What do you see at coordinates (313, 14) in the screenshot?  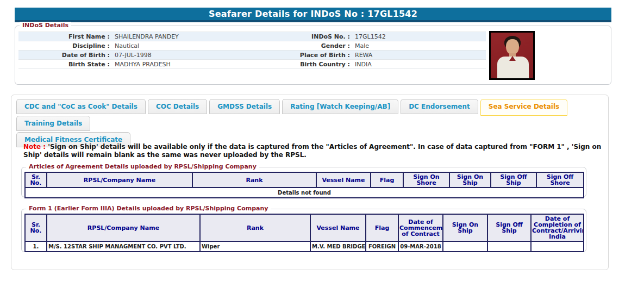 I see `page-title: Seafarer Details for INDoS No : 17GL1542` at bounding box center [313, 14].